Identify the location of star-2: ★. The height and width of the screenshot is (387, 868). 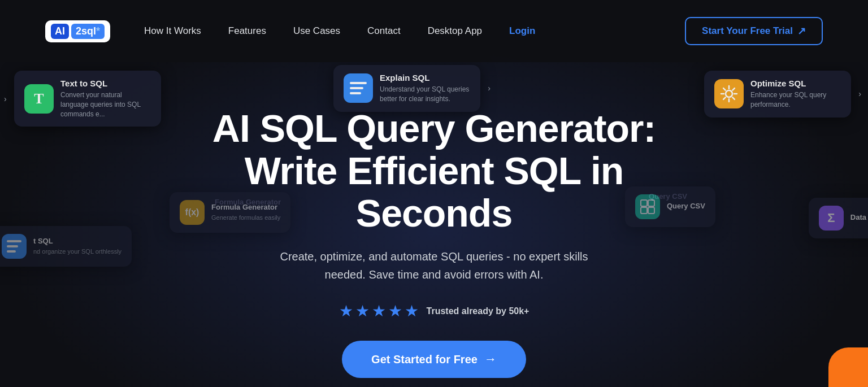
(363, 311).